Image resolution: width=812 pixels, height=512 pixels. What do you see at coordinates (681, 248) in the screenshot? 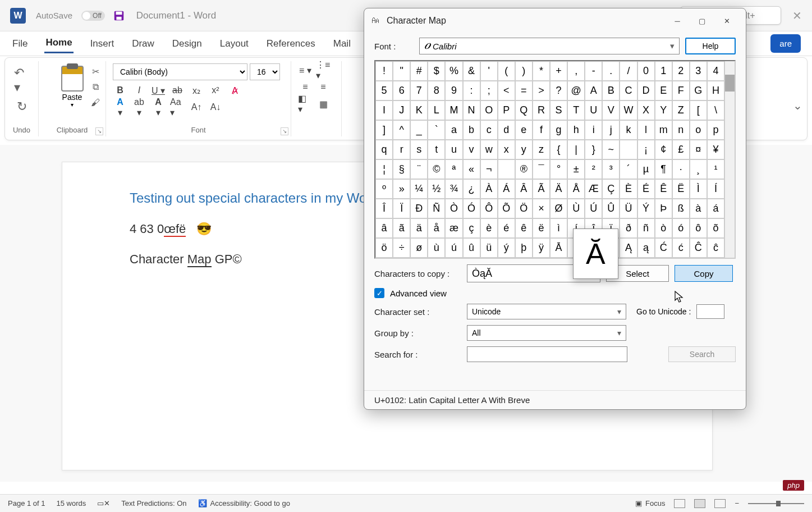
I see `char-cell: ć` at bounding box center [681, 248].